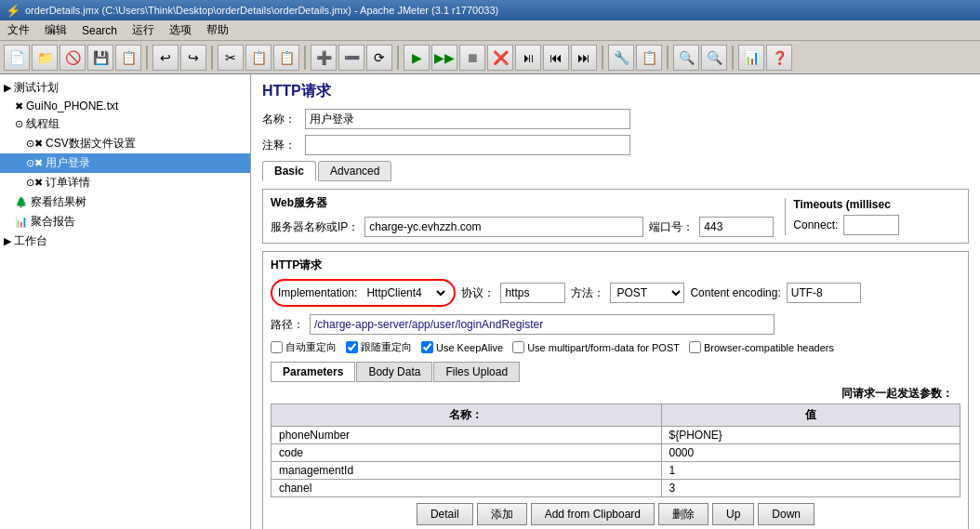 The image size is (980, 529). What do you see at coordinates (125, 203) in the screenshot?
I see `sidebar-item-view-tree: 🌲 察看结果树` at bounding box center [125, 203].